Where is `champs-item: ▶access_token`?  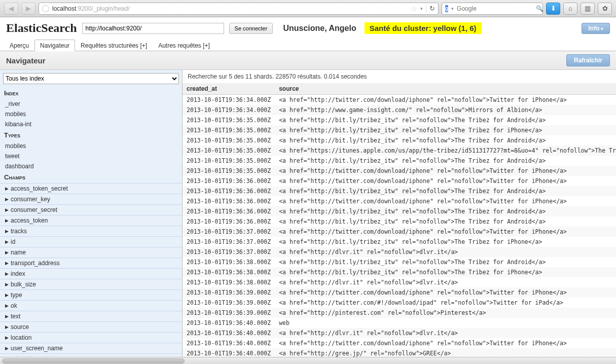
champs-item: ▶access_token is located at coordinates (91, 220).